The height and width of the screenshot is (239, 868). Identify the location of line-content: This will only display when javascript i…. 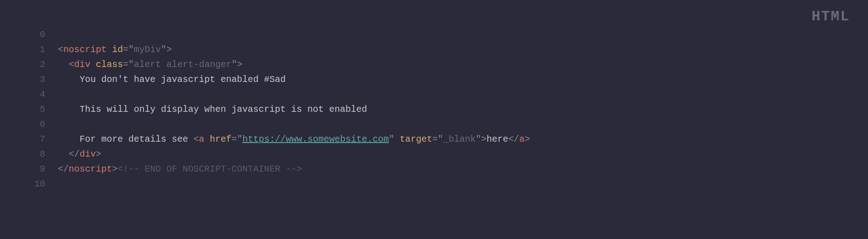
(212, 110).